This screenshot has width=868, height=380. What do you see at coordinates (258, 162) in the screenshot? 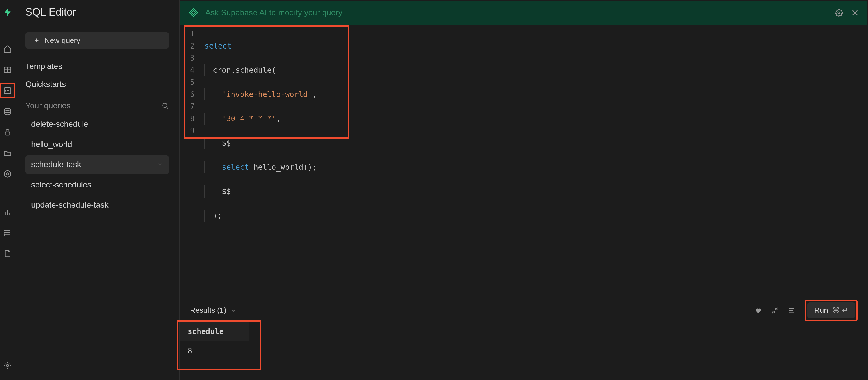
I see `editor-code: select cron.schedule( 'invoke-hello-worl…` at bounding box center [258, 162].